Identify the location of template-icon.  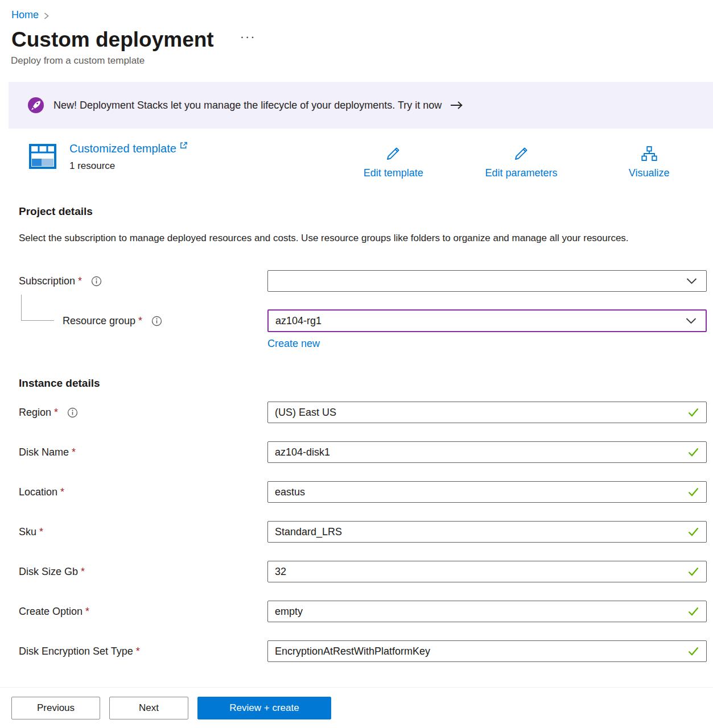
(43, 156).